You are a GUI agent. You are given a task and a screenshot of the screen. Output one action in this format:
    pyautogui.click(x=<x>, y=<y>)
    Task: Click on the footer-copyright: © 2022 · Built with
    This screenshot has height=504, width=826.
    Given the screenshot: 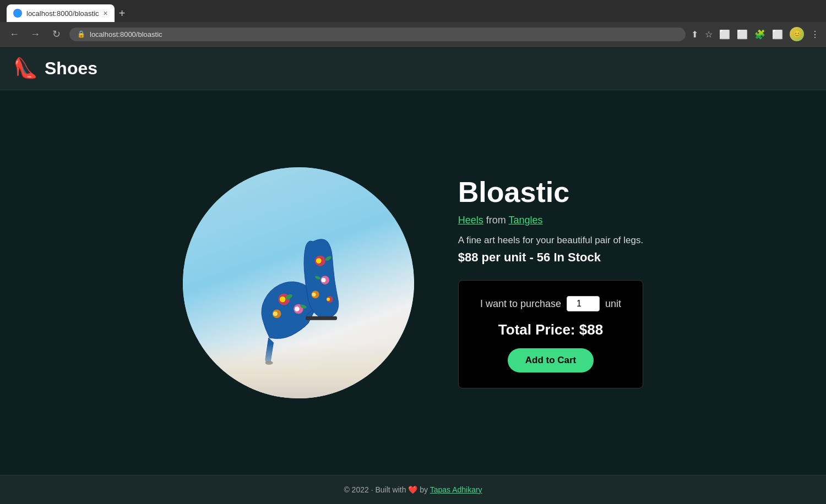 What is the action you would take?
    pyautogui.click(x=374, y=490)
    